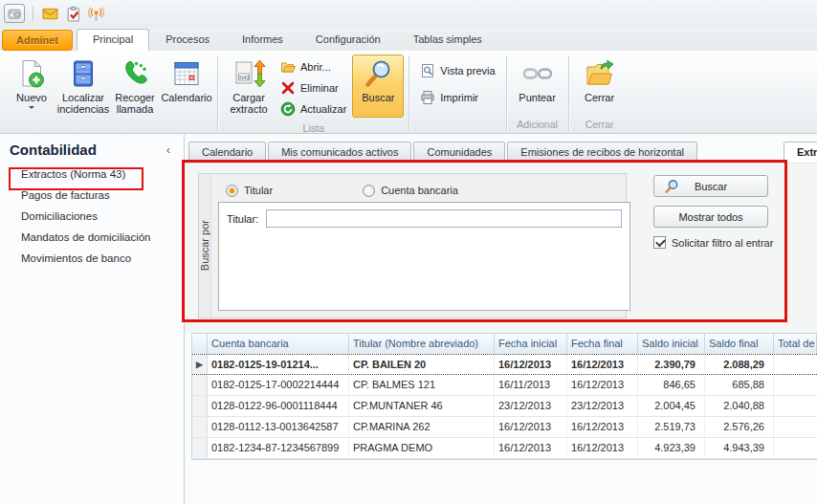  Describe the element at coordinates (32, 86) in the screenshot. I see `nuevo-button: Nuevo` at that location.